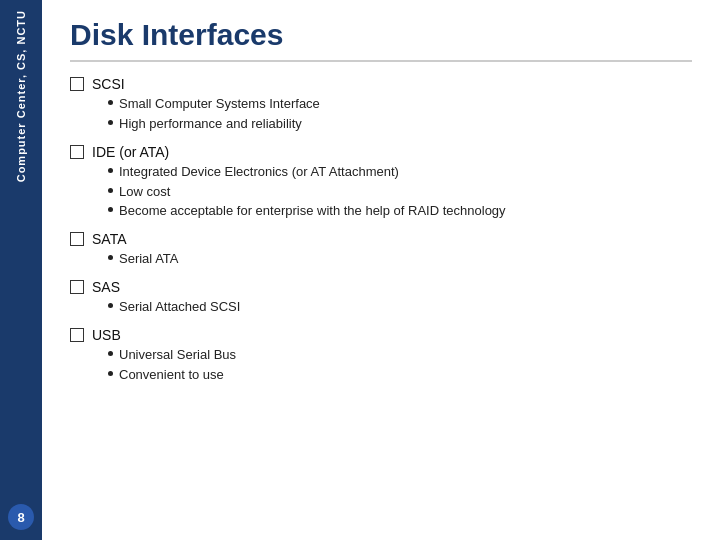  I want to click on list-item: Small Computer Systems Interface, so click(400, 104).